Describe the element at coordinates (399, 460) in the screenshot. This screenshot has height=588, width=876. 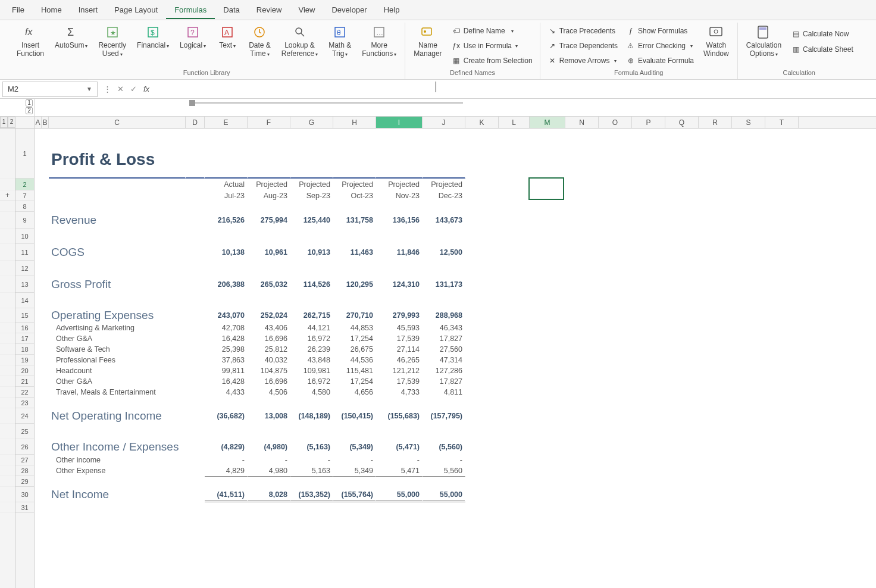
I see `cell-I27: -` at that location.